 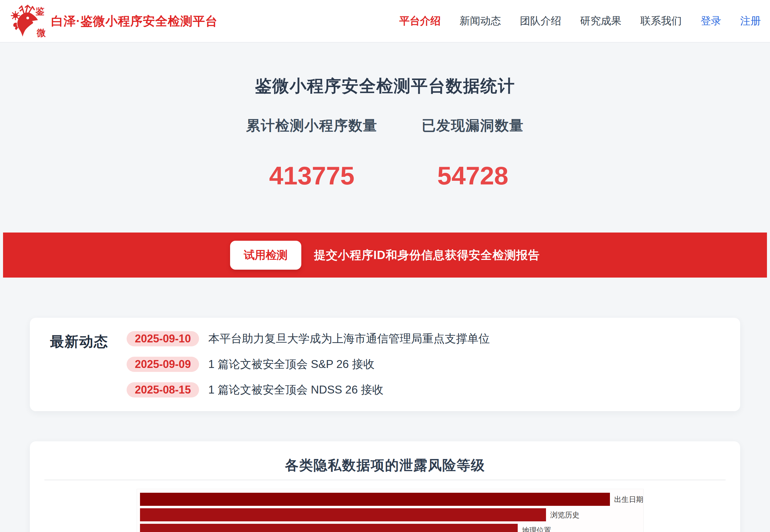 What do you see at coordinates (385, 86) in the screenshot?
I see `stats-section-title: 鉴微小程序安全检测平台数据统计` at bounding box center [385, 86].